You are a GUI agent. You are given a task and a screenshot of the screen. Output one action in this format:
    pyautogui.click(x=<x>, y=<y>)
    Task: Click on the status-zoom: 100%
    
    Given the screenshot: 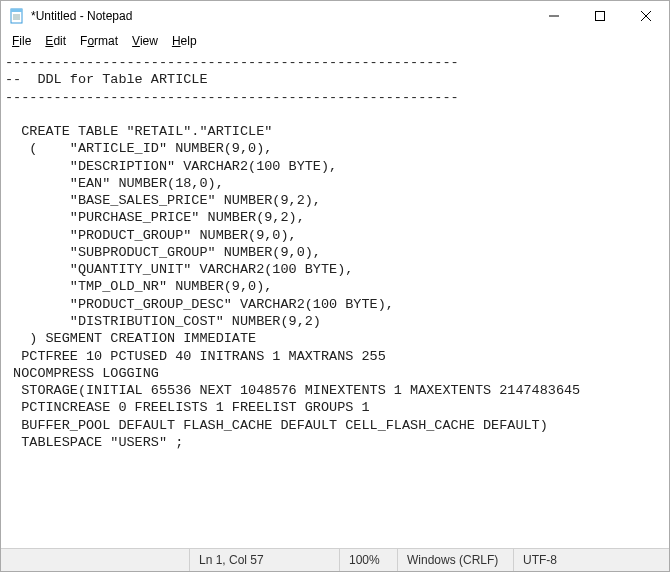 What is the action you would take?
    pyautogui.click(x=368, y=560)
    